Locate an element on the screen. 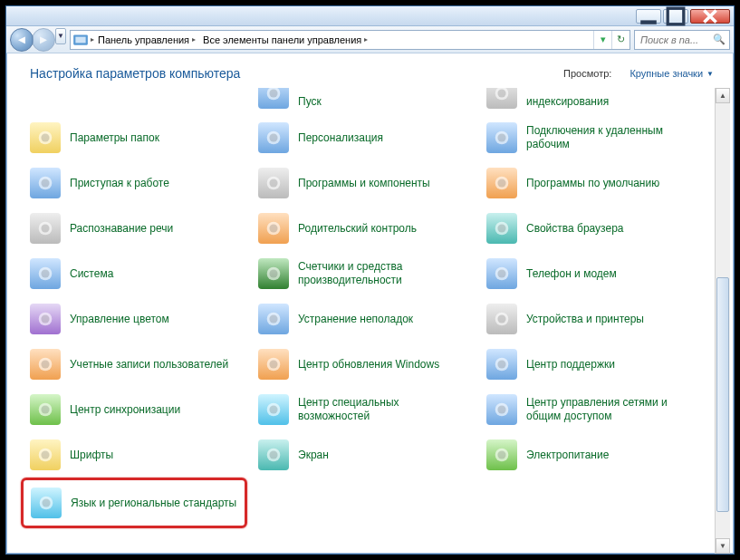 The height and width of the screenshot is (560, 740). cp-item: Учетные записи пользователей is located at coordinates (136, 364).